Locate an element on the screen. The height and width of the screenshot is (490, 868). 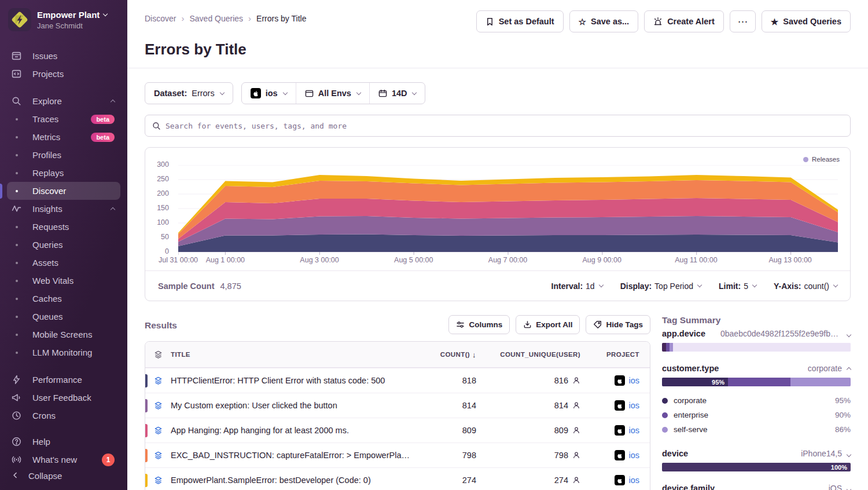
breadcrumb-discover: Discover is located at coordinates (160, 19).